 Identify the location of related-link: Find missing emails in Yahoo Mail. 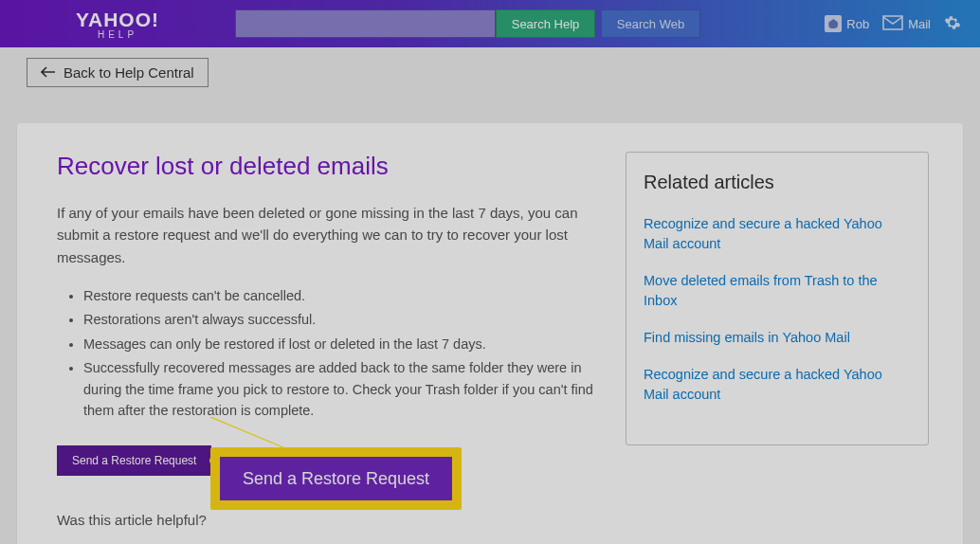
(777, 337).